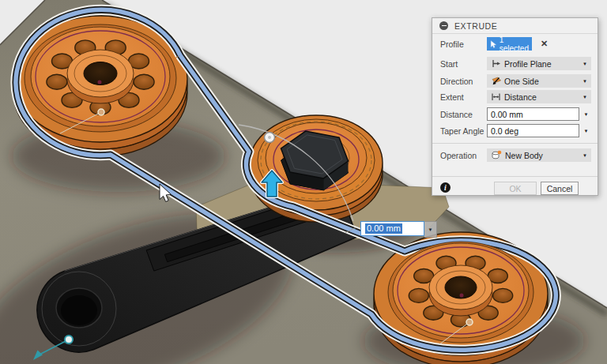 This screenshot has height=364, width=607. Describe the element at coordinates (446, 188) in the screenshot. I see `info-icon: i` at that location.